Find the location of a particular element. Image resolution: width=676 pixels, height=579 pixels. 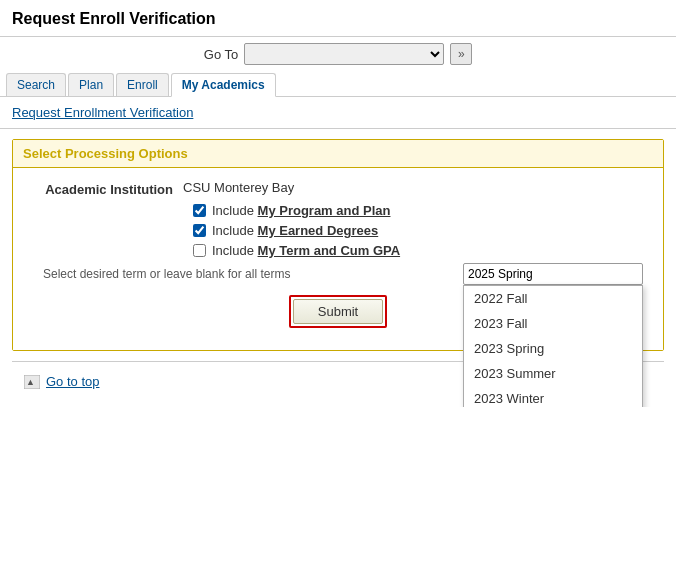

dropdown-item-2022fall: 2022 Fall is located at coordinates (553, 298).